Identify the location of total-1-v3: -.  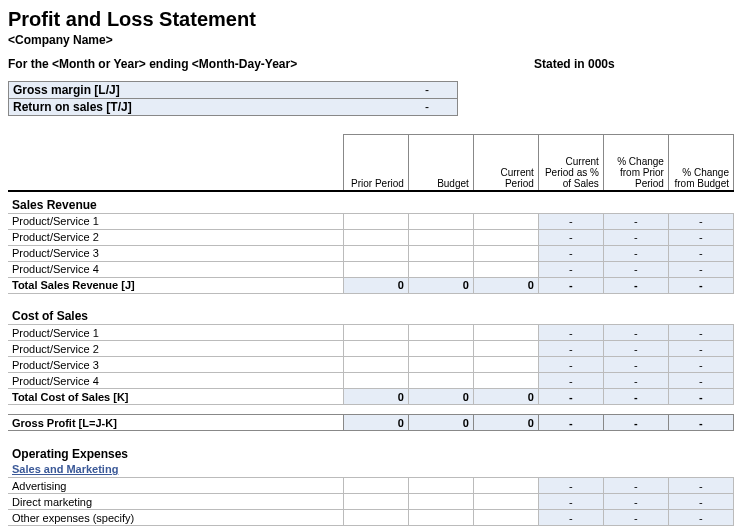
(570, 397).